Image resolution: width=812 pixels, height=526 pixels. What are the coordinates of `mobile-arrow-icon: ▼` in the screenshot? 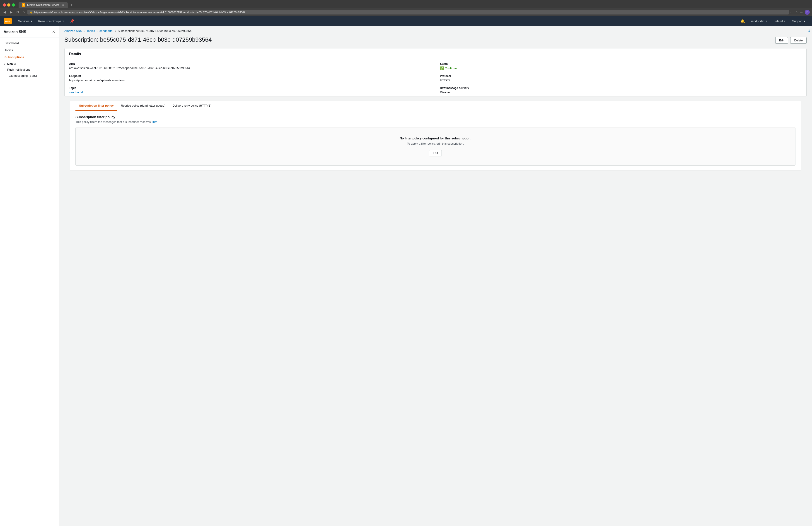 It's located at (5, 64).